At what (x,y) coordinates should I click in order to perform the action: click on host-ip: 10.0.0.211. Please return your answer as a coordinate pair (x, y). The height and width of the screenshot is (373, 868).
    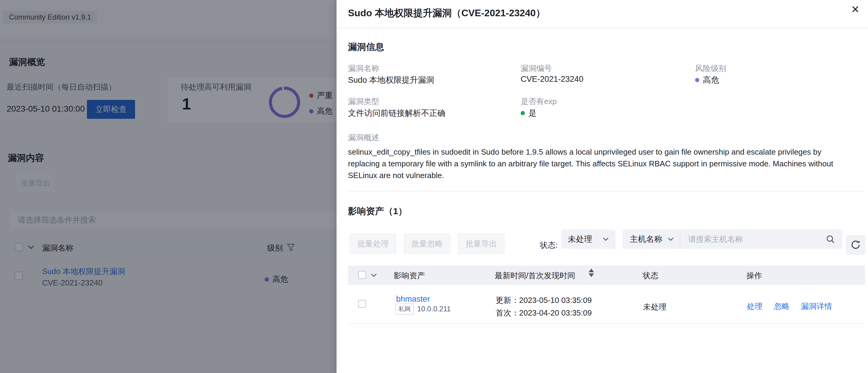
    Looking at the image, I should click on (434, 309).